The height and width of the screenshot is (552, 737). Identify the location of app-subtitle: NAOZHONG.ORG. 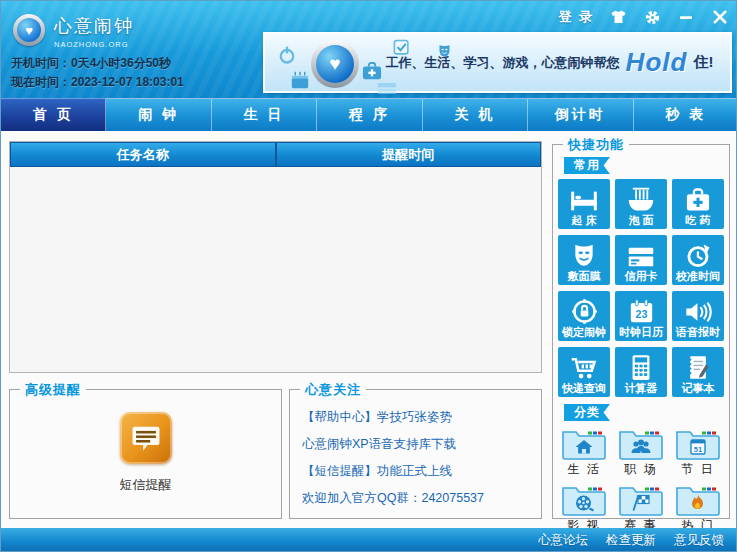
(94, 44).